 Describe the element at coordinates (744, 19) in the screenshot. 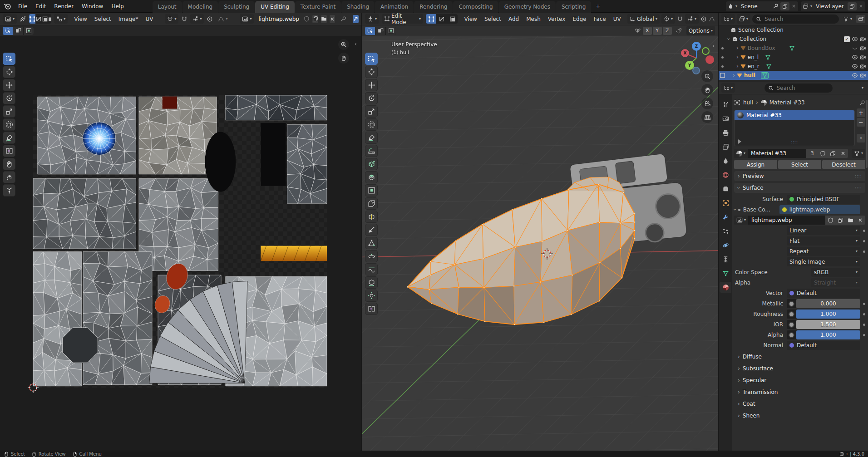

I see `outliner-display-mode` at that location.